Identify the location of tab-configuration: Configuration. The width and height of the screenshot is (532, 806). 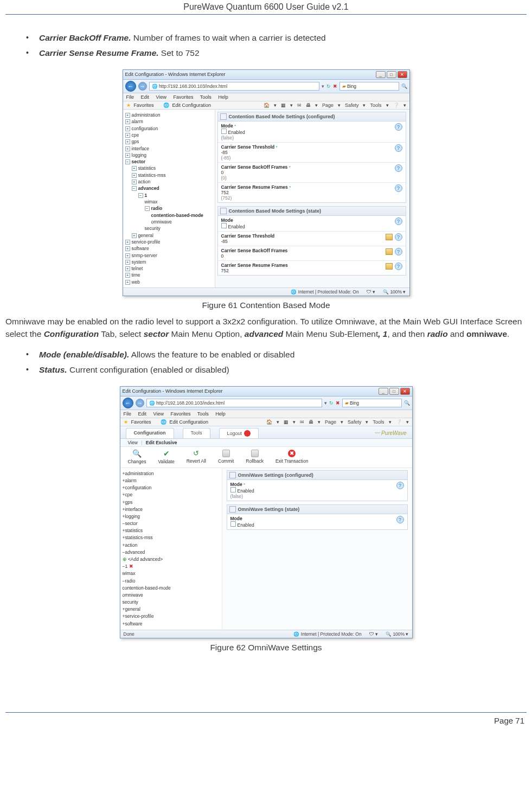
(150, 433).